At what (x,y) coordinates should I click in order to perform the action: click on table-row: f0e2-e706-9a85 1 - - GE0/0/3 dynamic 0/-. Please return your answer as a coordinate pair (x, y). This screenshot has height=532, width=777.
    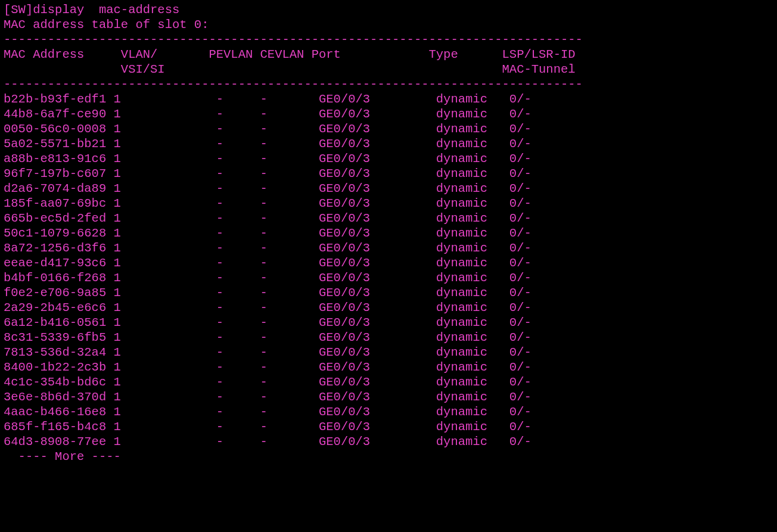
    Looking at the image, I should click on (388, 293).